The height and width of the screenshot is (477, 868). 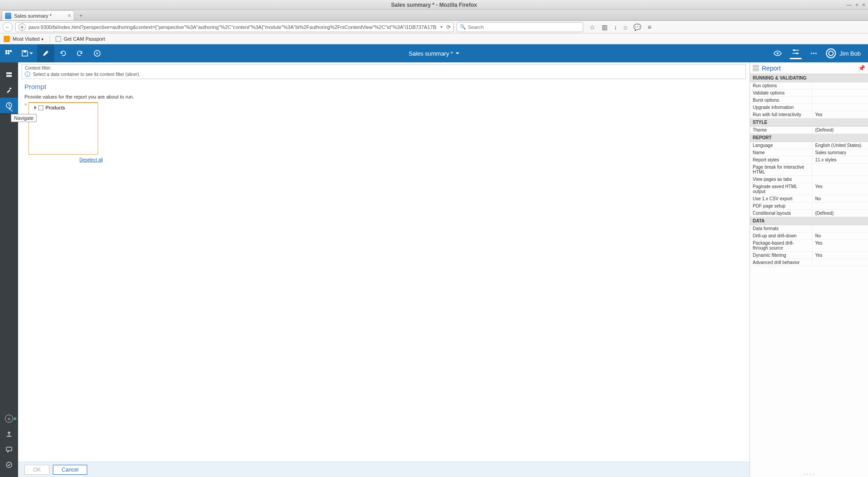 I want to click on globe-icon: ⊕, so click(x=22, y=27).